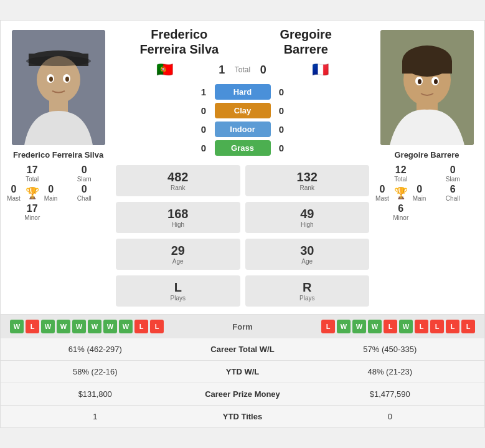 Image resolution: width=485 pixels, height=448 pixels. Describe the element at coordinates (243, 326) in the screenshot. I see `form-label: Form` at that location.